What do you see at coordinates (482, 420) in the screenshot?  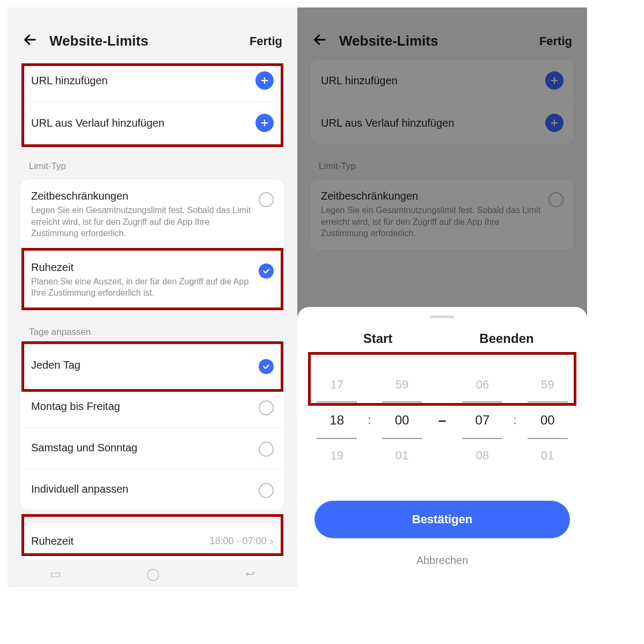 I see `picker-end-hour: 06 07 08` at bounding box center [482, 420].